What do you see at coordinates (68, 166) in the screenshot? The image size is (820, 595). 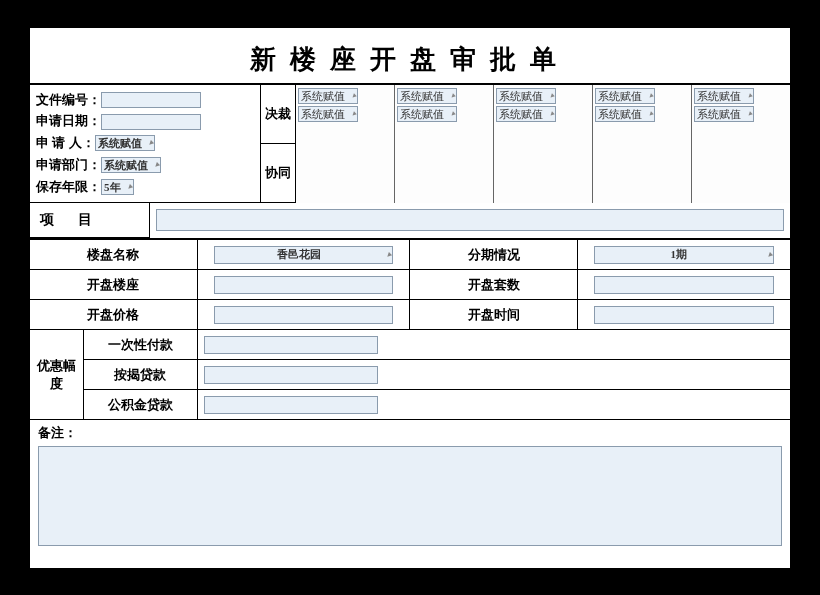 I see `dept-label: 申请部门：` at bounding box center [68, 166].